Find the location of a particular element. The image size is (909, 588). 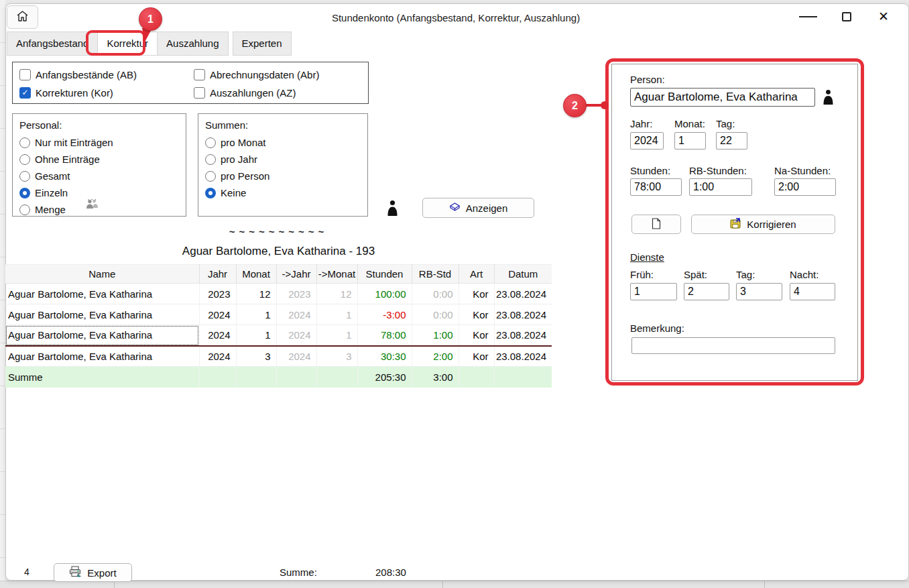

column-header-Stunden: Stunden is located at coordinates (385, 274).